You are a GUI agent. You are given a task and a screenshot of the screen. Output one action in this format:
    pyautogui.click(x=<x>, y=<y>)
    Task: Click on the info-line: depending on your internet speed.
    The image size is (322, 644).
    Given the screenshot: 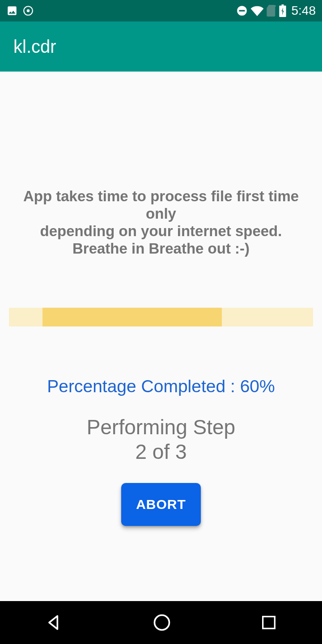 What is the action you would take?
    pyautogui.click(x=161, y=232)
    